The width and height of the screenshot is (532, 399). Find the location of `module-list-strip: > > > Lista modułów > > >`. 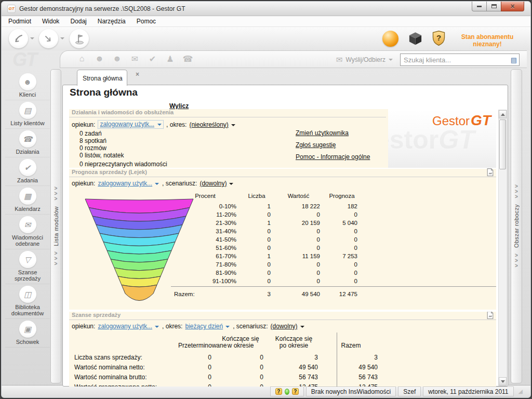

module-list-strip: > > > Lista modułów > > > is located at coordinates (56, 227).